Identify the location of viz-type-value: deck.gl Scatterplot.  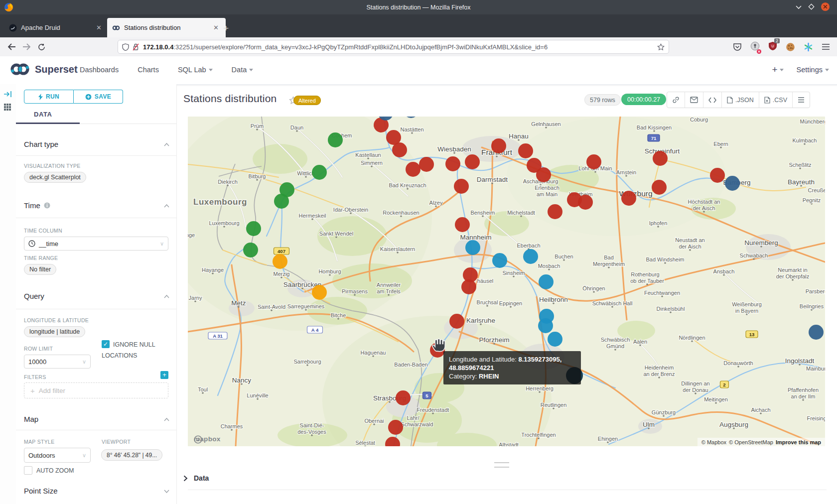
(55, 177).